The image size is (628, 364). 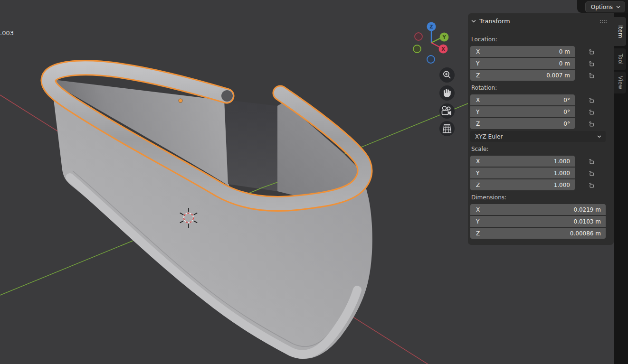 What do you see at coordinates (431, 27) in the screenshot?
I see `gizmo-z-label: Z` at bounding box center [431, 27].